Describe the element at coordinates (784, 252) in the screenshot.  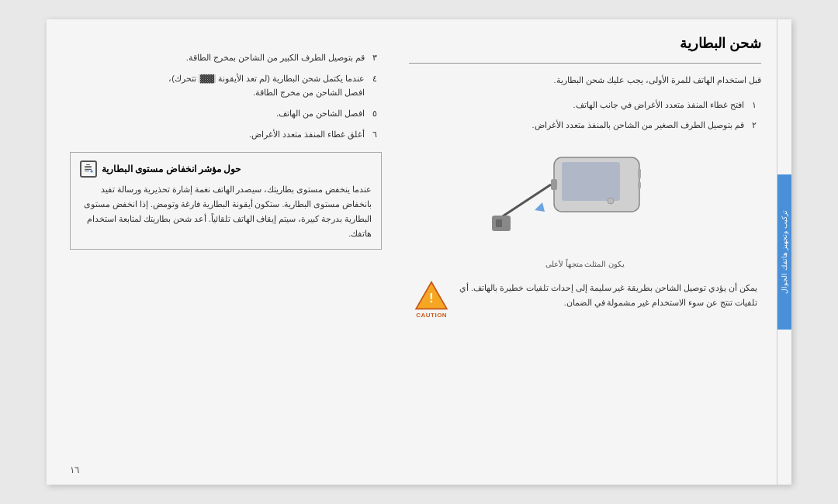
I see `side-tab-text: تركيب وتجهيز هاتفك الجوال` at that location.